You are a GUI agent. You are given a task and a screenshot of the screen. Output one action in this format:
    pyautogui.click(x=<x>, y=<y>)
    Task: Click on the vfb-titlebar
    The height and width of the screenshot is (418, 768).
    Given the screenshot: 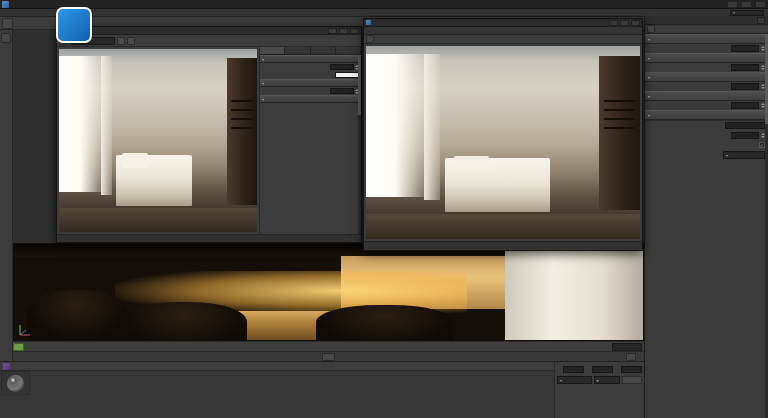 What is the action you would take?
    pyautogui.click(x=209, y=31)
    